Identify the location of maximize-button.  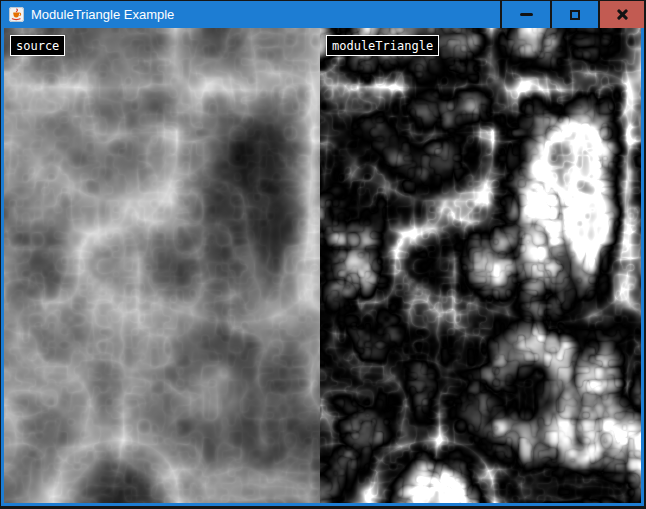
(575, 14).